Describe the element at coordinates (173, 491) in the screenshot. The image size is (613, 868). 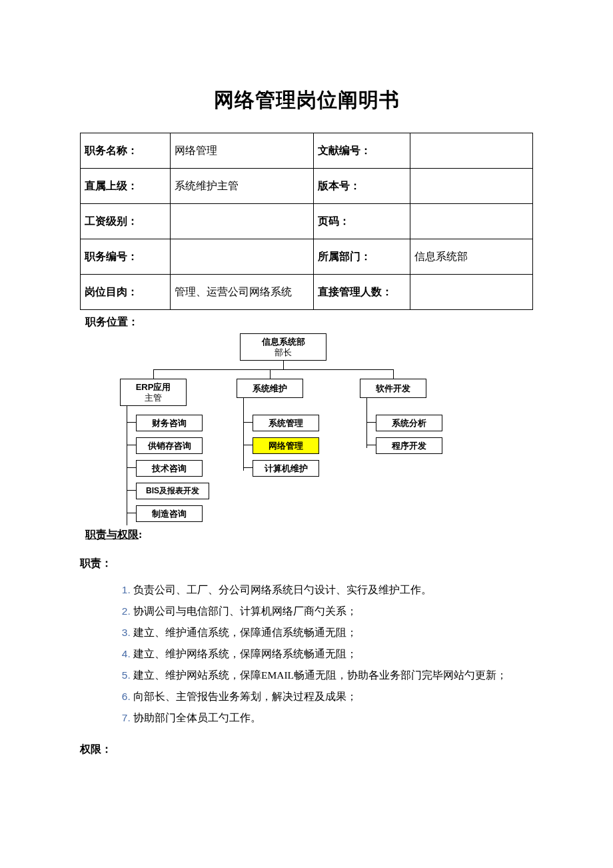
I see `org-node-label: BIS及报表开发` at that location.